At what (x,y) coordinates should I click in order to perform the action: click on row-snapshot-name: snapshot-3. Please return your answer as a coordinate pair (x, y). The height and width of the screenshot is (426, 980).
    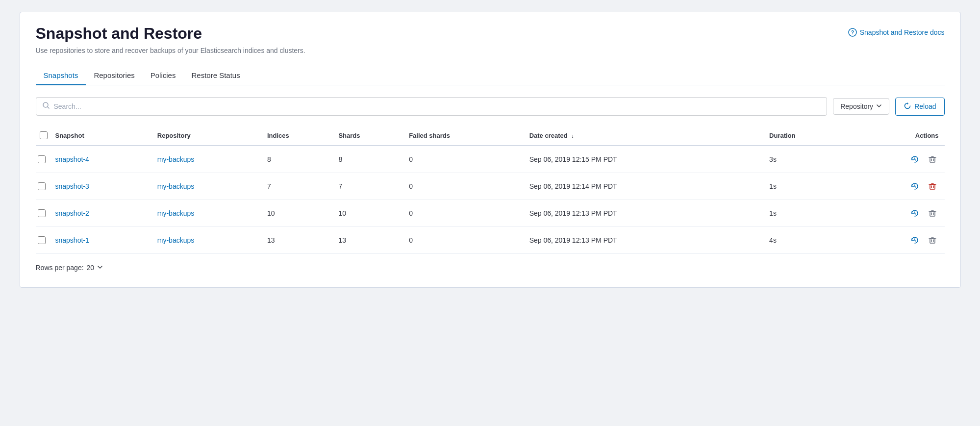
    Looking at the image, I should click on (106, 186).